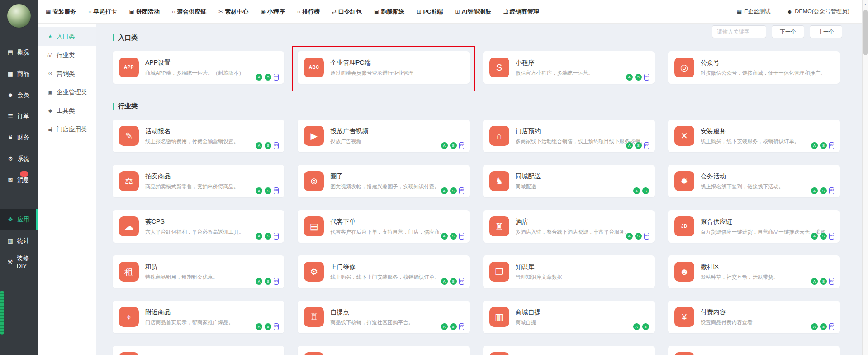 This screenshot has height=355, width=868. What do you see at coordinates (754, 136) in the screenshot?
I see `app-card: ✕ 安装服务 线上购买，线下安装服务，核销确认订单。 ASWAP` at bounding box center [754, 136].